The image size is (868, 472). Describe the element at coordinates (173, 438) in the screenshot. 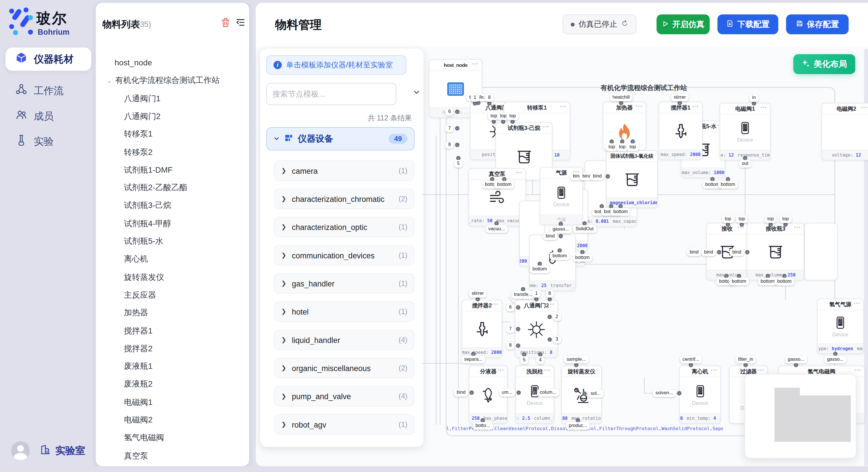

I see `material-item: 氢气电磁阀` at that location.